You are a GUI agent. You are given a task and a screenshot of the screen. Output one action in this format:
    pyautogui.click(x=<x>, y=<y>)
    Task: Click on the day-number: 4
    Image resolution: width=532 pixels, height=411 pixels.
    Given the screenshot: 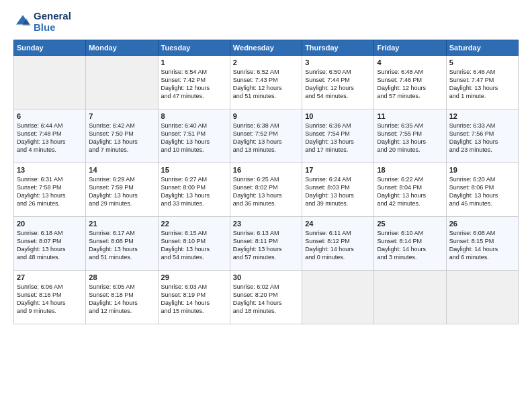 What is the action you would take?
    pyautogui.click(x=410, y=62)
    